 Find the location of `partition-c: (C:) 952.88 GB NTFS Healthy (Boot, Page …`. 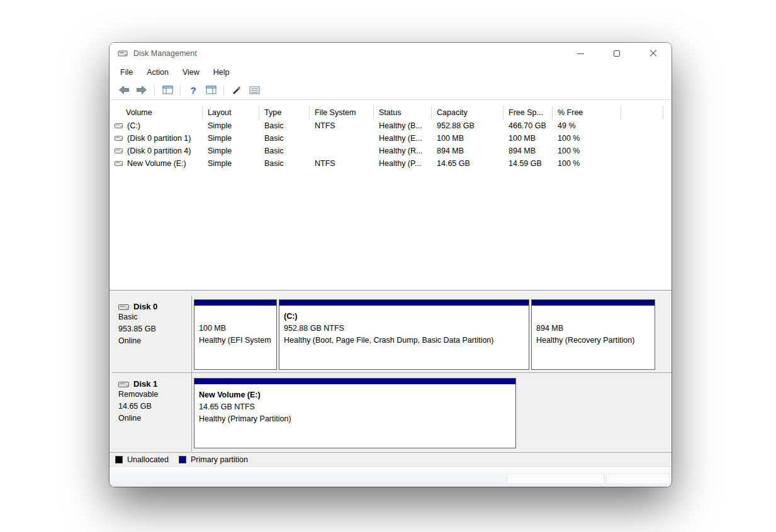

partition-c: (C:) 952.88 GB NTFS Healthy (Boot, Page … is located at coordinates (404, 335).